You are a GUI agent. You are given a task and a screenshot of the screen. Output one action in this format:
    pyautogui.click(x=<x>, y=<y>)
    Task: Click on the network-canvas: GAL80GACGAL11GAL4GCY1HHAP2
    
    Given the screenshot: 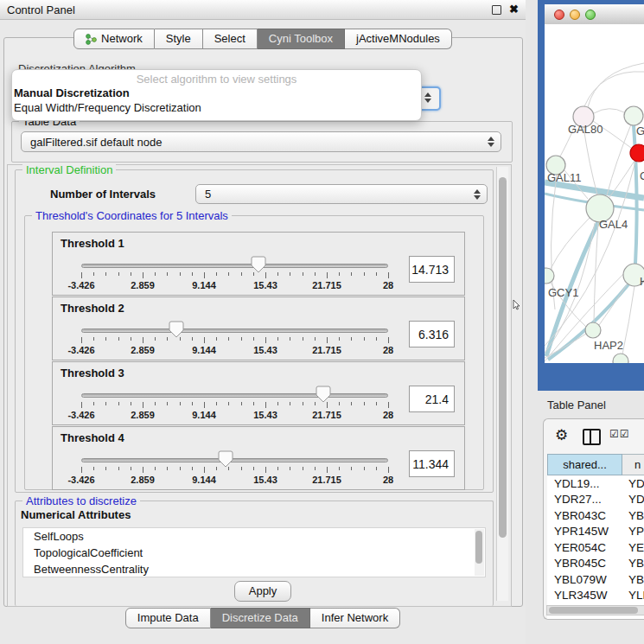 What is the action you would take?
    pyautogui.click(x=595, y=194)
    